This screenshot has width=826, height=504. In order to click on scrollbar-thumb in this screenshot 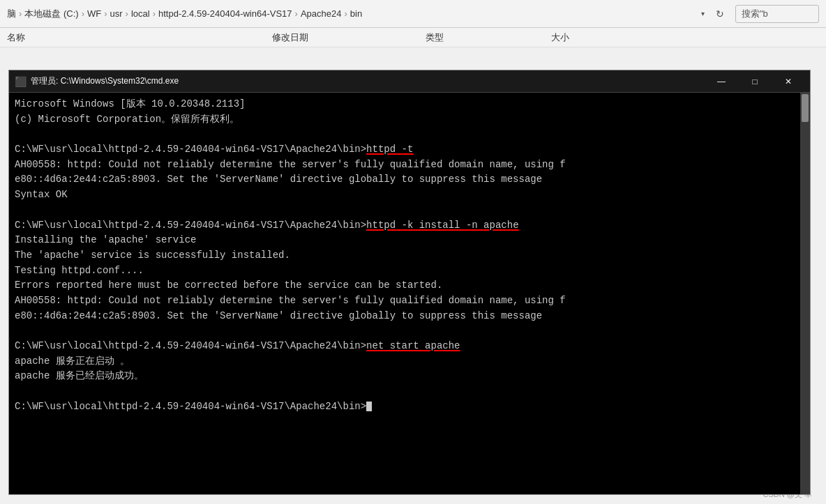, I will do `click(805, 108)`.